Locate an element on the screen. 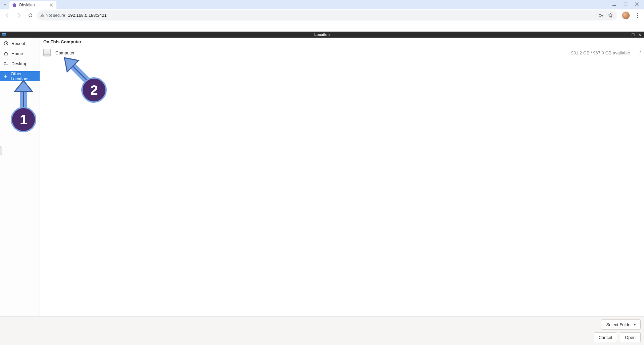 The height and width of the screenshot is (345, 644). folder-icon is located at coordinates (6, 63).